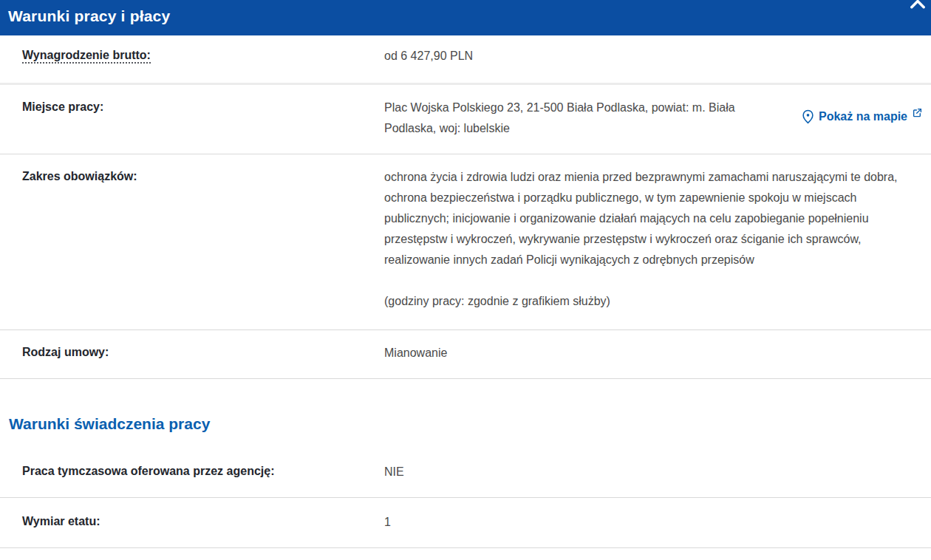 The width and height of the screenshot is (931, 560). Describe the element at coordinates (203, 55) in the screenshot. I see `salary-label: Wynagrodzenie brutto:` at that location.